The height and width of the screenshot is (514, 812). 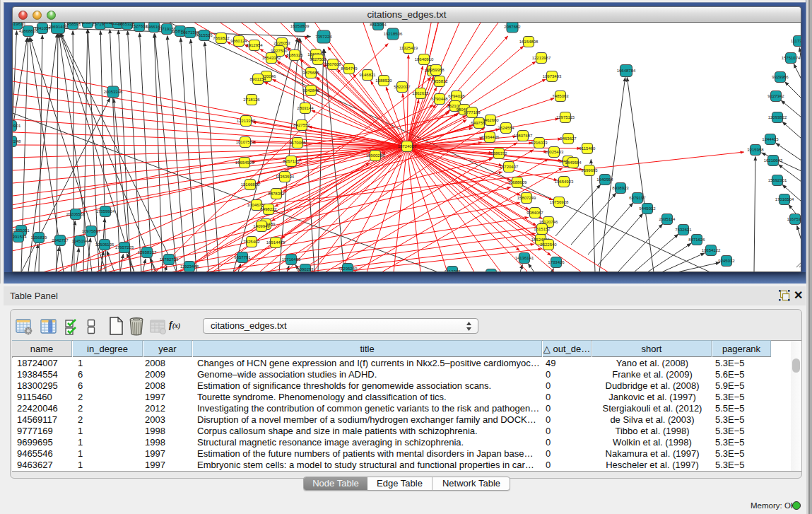 What do you see at coordinates (189, 267) in the screenshot?
I see `svg-text: 11923448` at bounding box center [189, 267].